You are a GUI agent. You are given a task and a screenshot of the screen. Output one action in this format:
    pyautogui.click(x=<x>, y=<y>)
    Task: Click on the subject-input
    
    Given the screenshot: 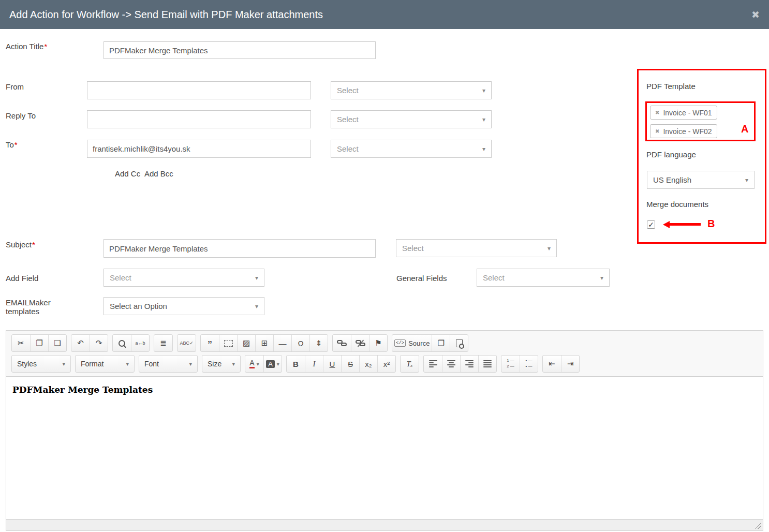 What is the action you would take?
    pyautogui.click(x=240, y=248)
    